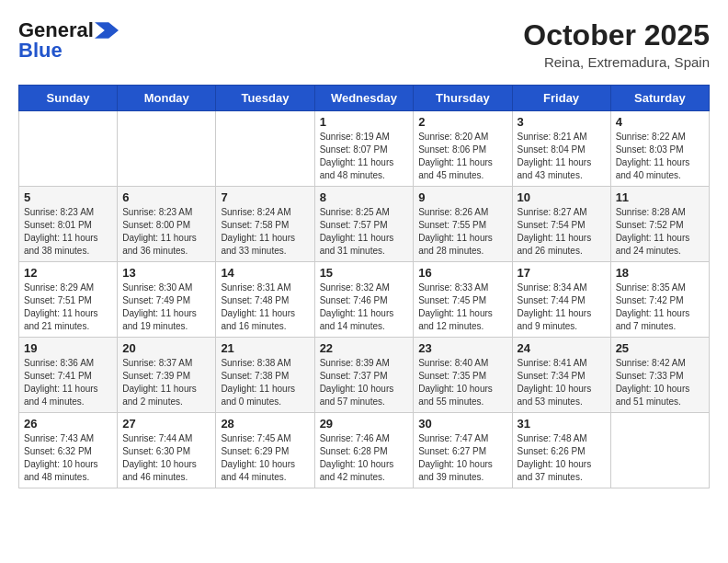 This screenshot has height=563, width=728. Describe the element at coordinates (167, 375) in the screenshot. I see `calendar-cell: 20Sunrise: 8:37 AM Sunset: 7:39 PM Dayli…` at that location.